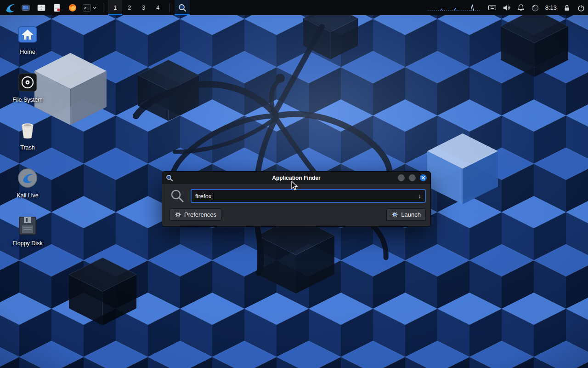 This screenshot has width=588, height=368. Describe the element at coordinates (115, 7) in the screenshot. I see `workspace-button-1: 1` at that location.